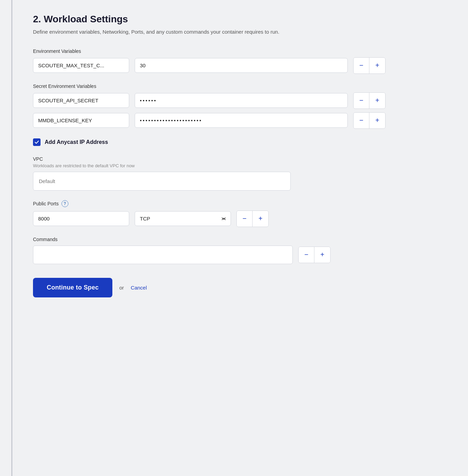 The width and height of the screenshot is (468, 476). I want to click on ports-label: Public Ports, so click(46, 204).